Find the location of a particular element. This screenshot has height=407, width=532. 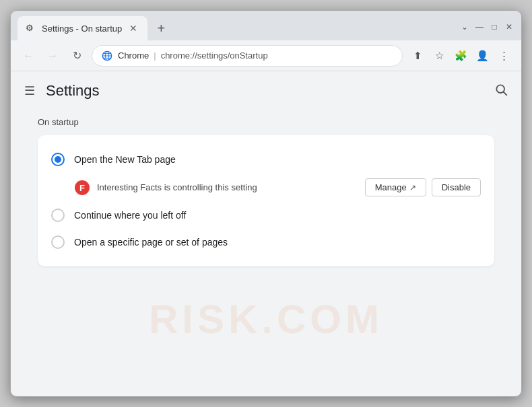

extensions-button: 🧩 is located at coordinates (461, 56).